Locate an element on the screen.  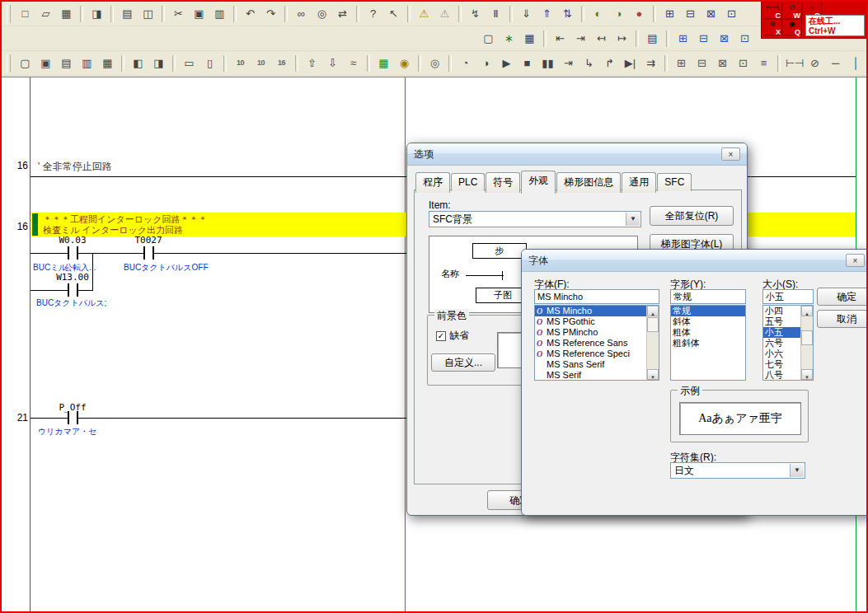
toggle-cross-ref-button: ▥ is located at coordinates (87, 63).